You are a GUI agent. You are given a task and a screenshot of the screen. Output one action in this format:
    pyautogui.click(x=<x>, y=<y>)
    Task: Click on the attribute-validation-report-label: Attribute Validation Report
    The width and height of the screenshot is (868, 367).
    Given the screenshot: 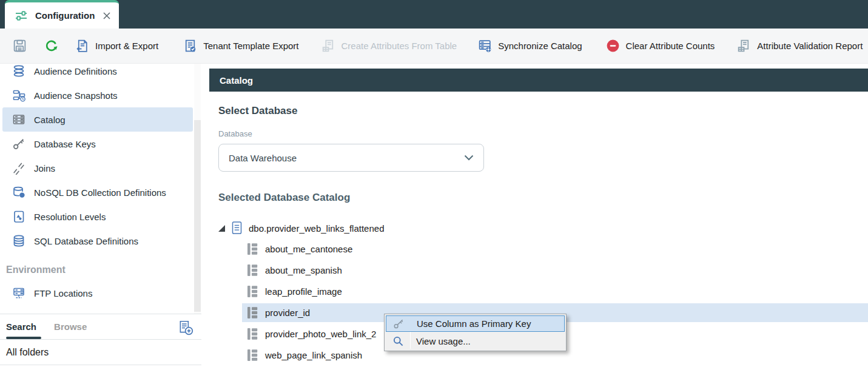 What is the action you would take?
    pyautogui.click(x=810, y=46)
    